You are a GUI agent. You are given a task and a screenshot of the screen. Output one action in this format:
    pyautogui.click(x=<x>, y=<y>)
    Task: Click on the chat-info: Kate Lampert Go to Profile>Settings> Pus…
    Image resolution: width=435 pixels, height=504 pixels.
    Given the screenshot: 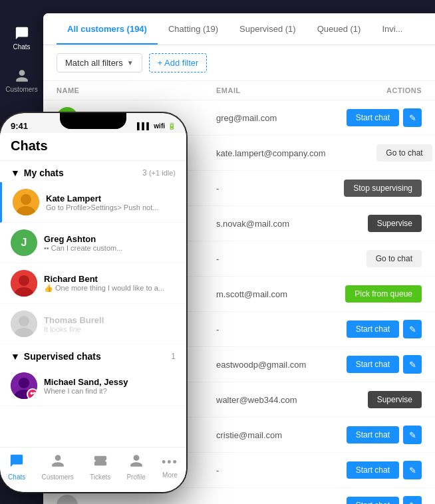 What is the action you would take?
    pyautogui.click(x=110, y=202)
    